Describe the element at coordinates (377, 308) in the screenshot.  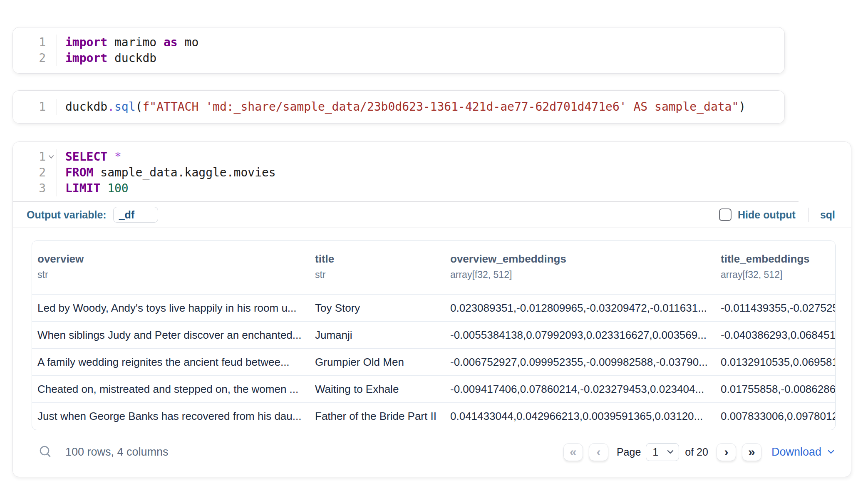
I see `table-cell: Toy Story` at that location.